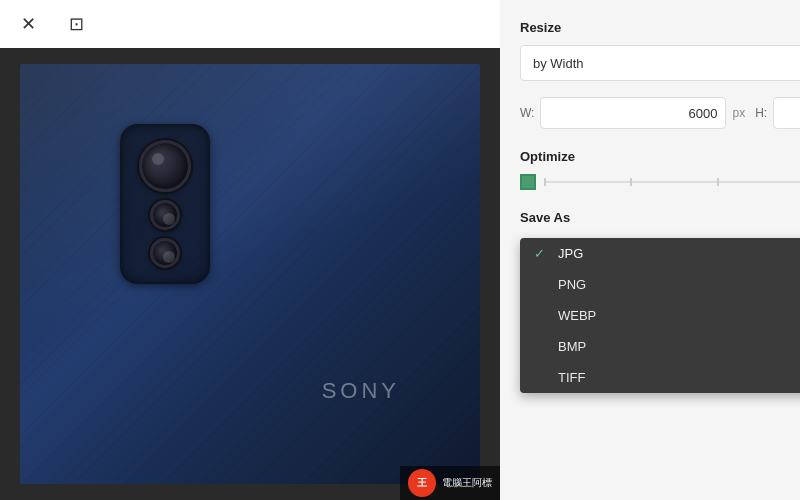 This screenshot has width=800, height=500. What do you see at coordinates (660, 218) in the screenshot?
I see `save-as-label: Save As` at bounding box center [660, 218].